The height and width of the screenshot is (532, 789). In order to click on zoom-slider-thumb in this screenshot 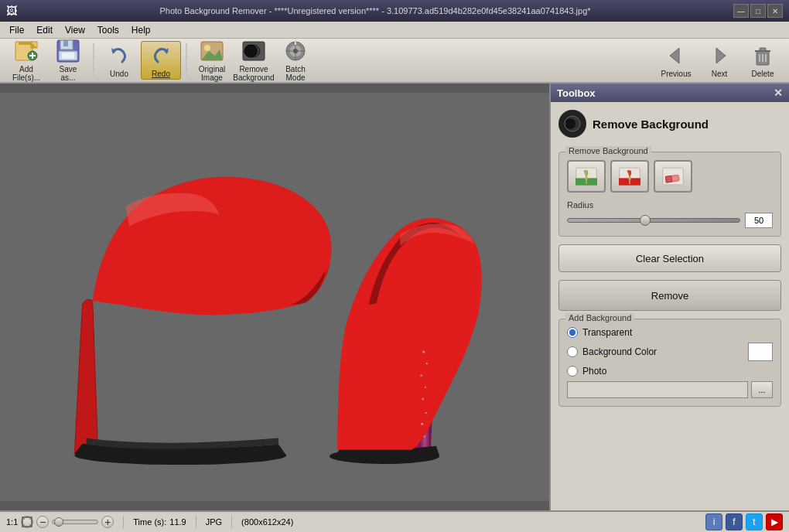, I will do `click(59, 522)`.